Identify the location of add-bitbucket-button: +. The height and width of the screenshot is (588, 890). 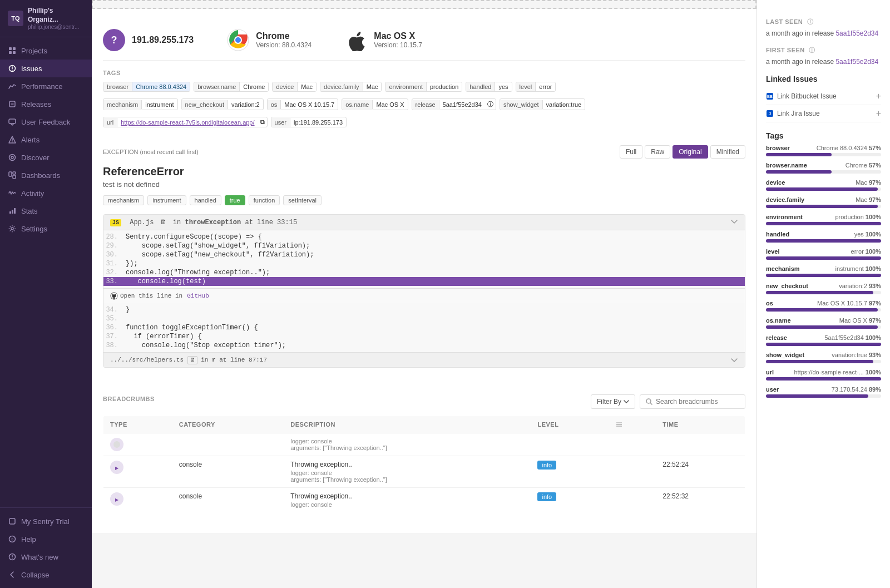
(879, 96).